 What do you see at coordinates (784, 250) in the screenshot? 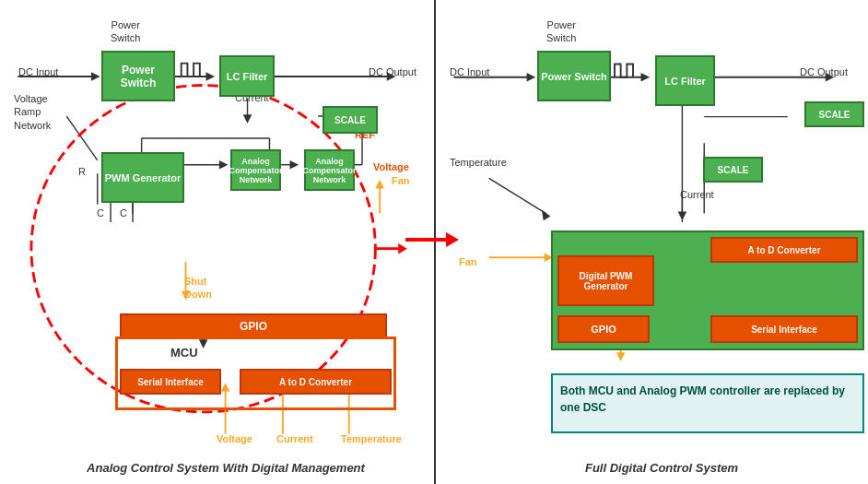
I see `right-atod-box: A to D Converter` at bounding box center [784, 250].